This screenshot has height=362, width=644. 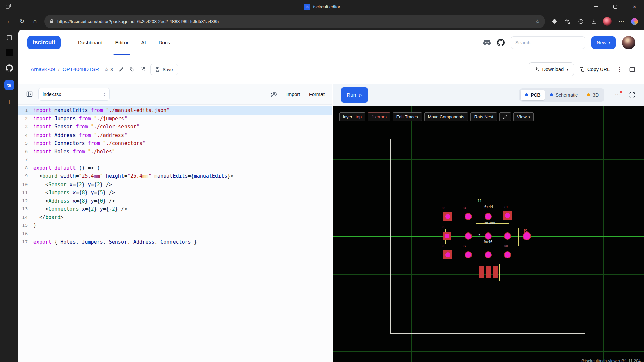 What do you see at coordinates (175, 136) in the screenshot?
I see `code-line: 4import Address from "./address"` at bounding box center [175, 136].